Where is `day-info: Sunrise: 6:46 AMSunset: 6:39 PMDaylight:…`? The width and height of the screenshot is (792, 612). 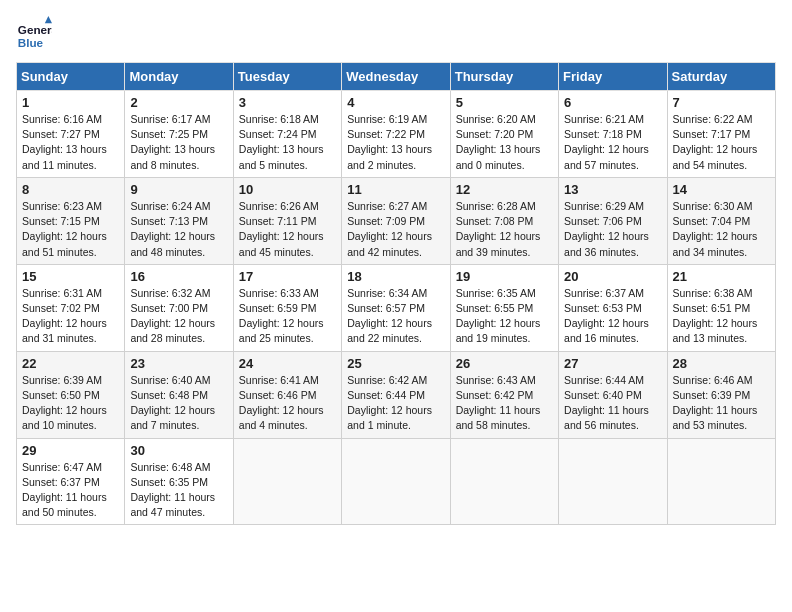 day-info: Sunrise: 6:46 AMSunset: 6:39 PMDaylight:… is located at coordinates (722, 404).